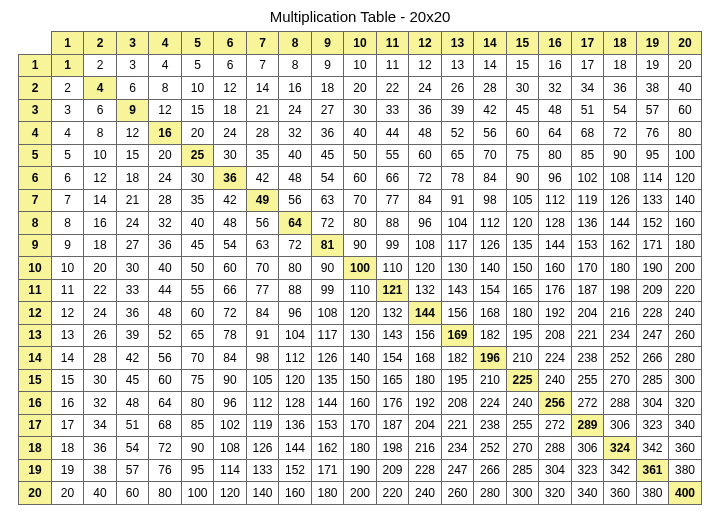 This screenshot has height=518, width=720. I want to click on cell: 88, so click(392, 224).